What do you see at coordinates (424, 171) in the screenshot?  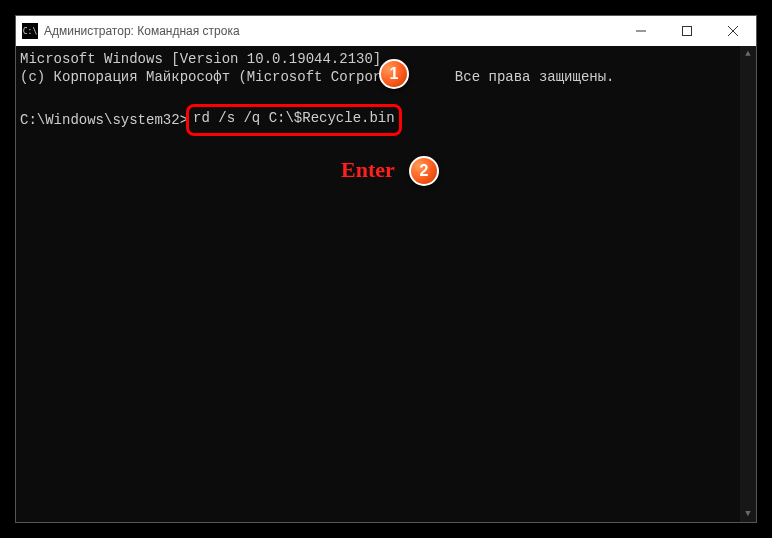 I see `annotation-badge-2: 2` at bounding box center [424, 171].